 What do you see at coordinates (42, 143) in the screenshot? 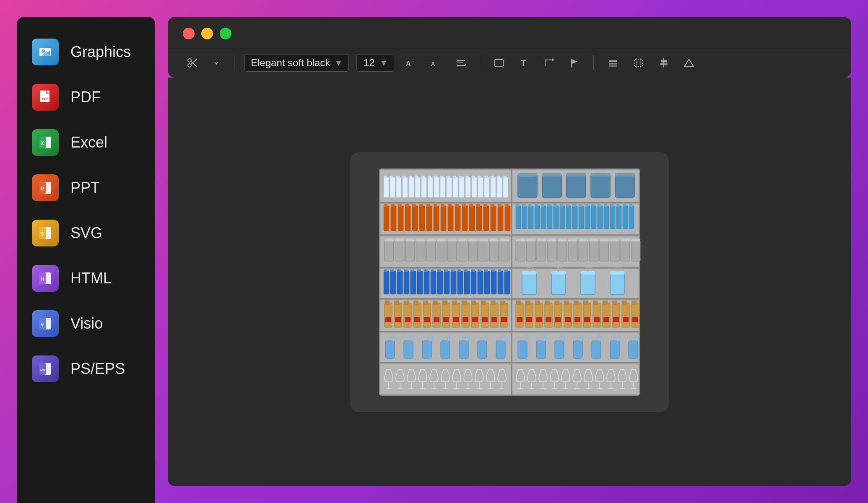
I see `svg-text: X` at bounding box center [42, 143].